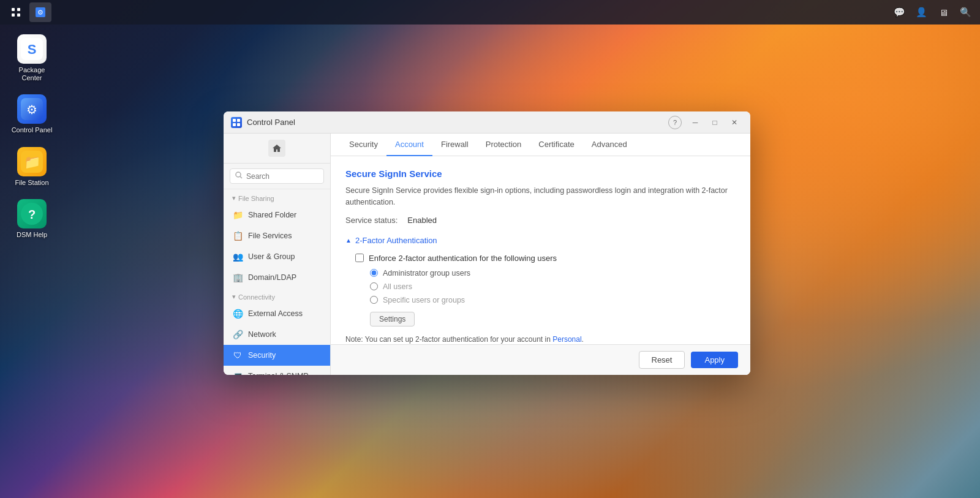  What do you see at coordinates (675, 123) in the screenshot?
I see `window-help-button: ?` at bounding box center [675, 123].